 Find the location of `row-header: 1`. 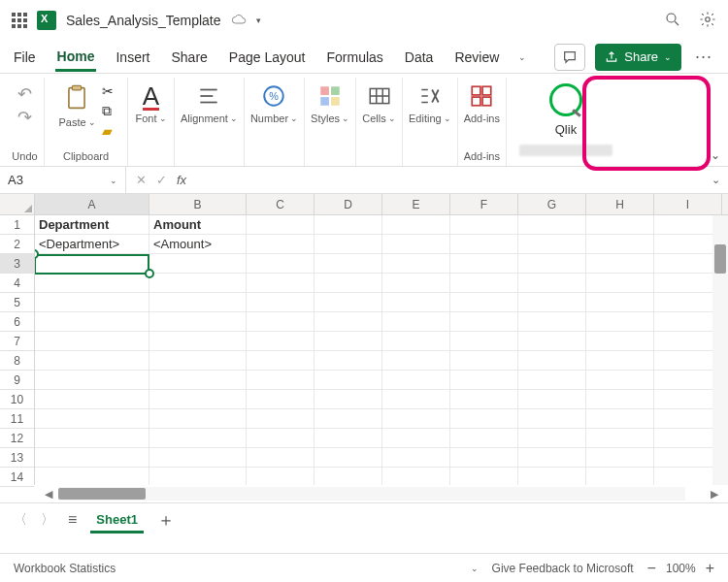

row-header: 1 is located at coordinates (17, 225).